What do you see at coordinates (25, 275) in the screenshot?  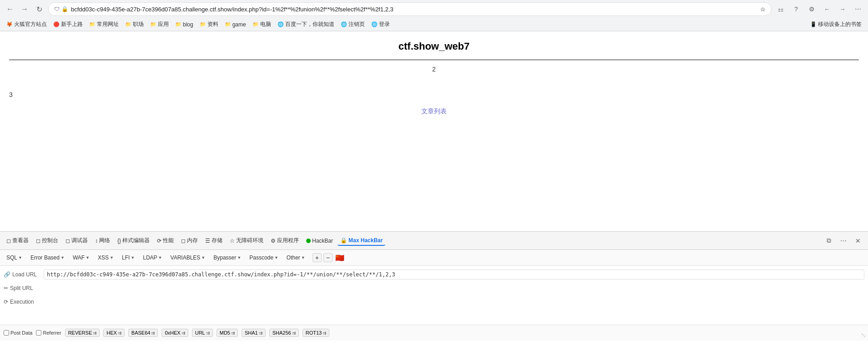 I see `load-url-label: Load URL` at bounding box center [25, 275].